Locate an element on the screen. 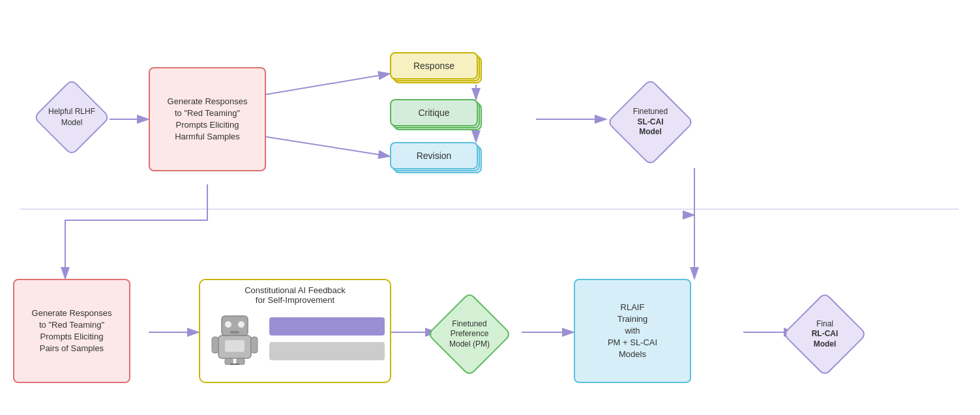  robot-image is located at coordinates (235, 339).